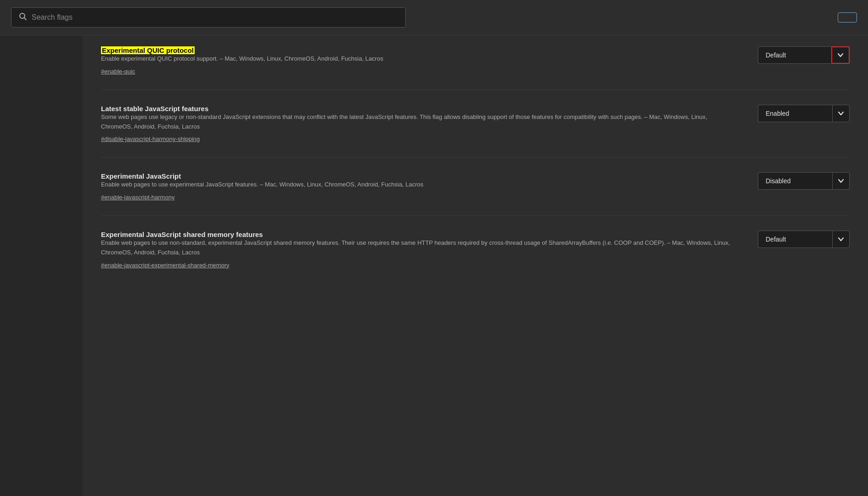 The height and width of the screenshot is (496, 868). Describe the element at coordinates (155, 108) in the screenshot. I see `flag-title: Latest stable JavaScript features` at that location.